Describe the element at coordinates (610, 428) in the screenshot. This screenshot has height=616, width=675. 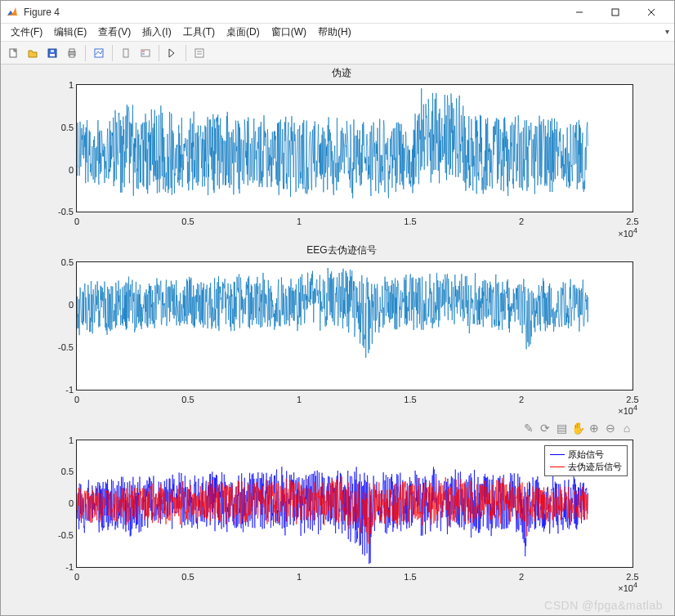
I see `zoom-out-icon: ⊖` at that location.